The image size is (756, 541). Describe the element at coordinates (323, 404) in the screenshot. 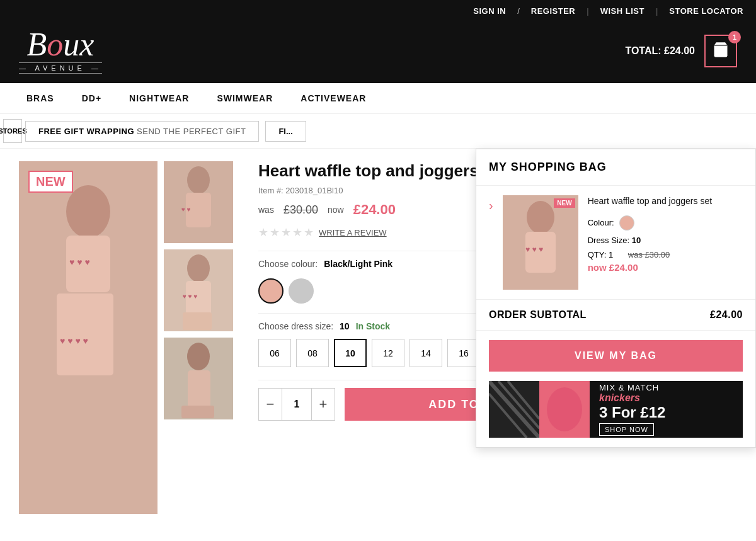

I see `quantity-increase: +` at that location.